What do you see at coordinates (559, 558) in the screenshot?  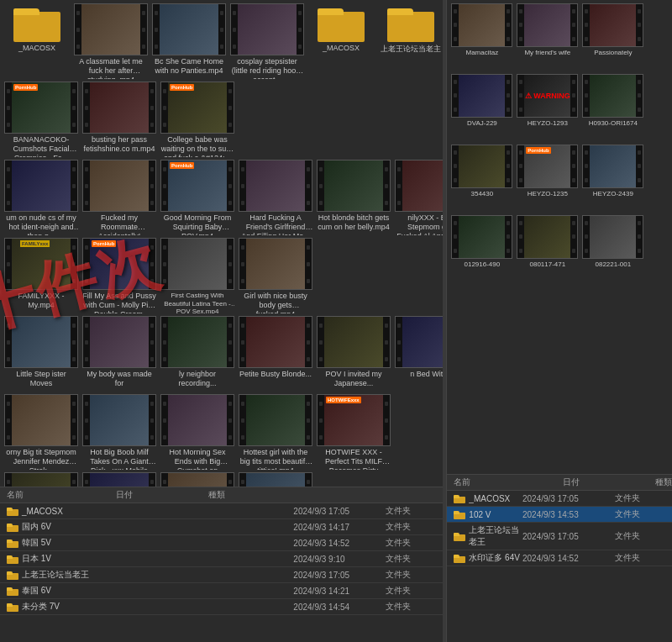 I see `right-file-row: 水印证多 64V 2024/9/3 14:52 文件夹` at bounding box center [559, 558].